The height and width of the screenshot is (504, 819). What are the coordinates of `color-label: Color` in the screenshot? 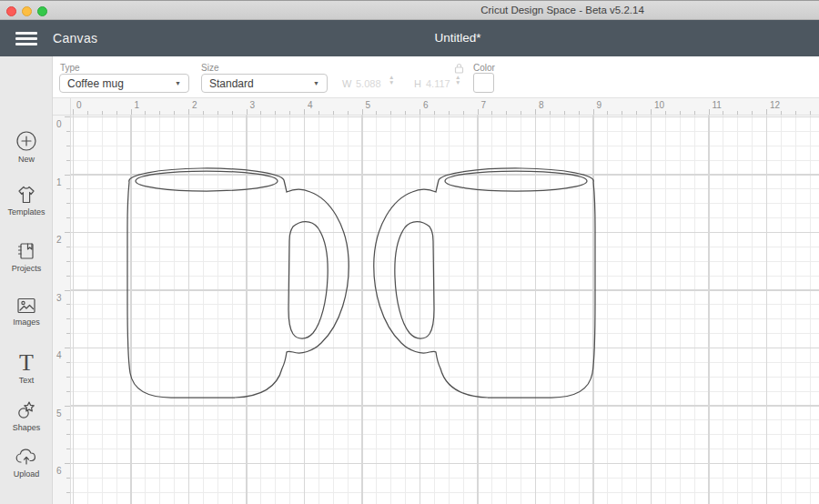 It's located at (484, 67).